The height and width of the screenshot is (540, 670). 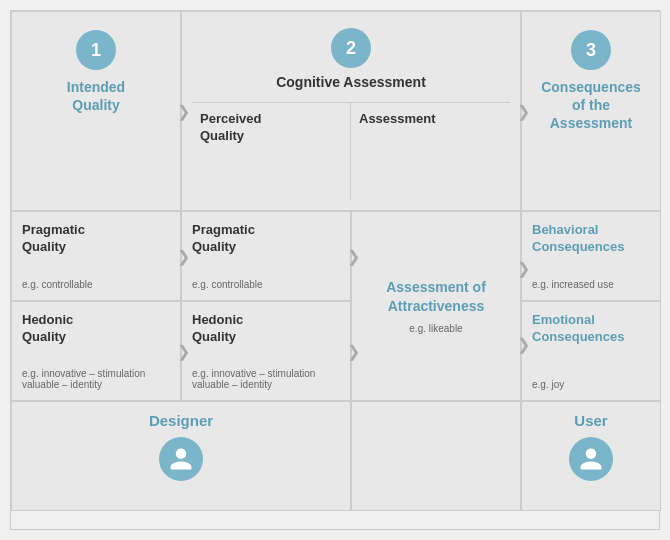 I want to click on arrow-attract-top-right: ❯, so click(x=524, y=268).